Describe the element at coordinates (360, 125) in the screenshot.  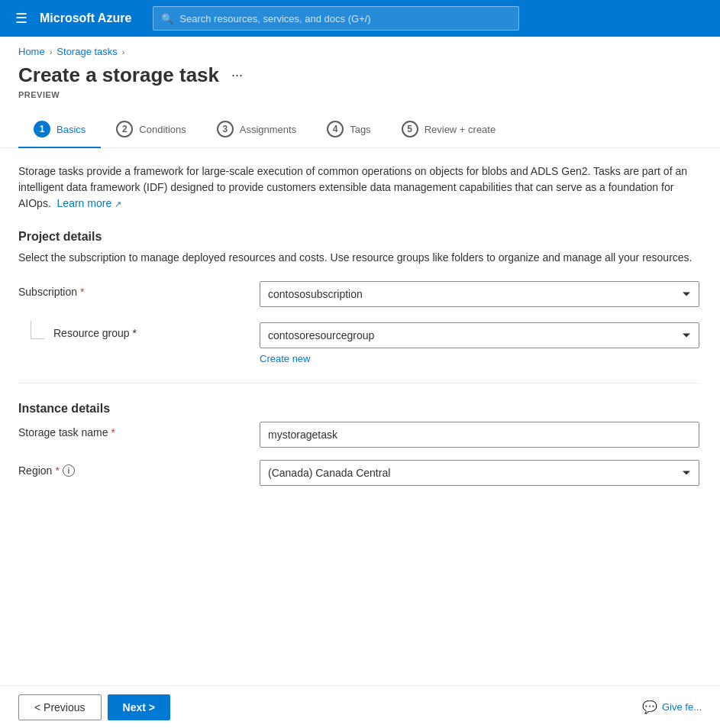
I see `wizard-tabs: 1 Basics 2 Conditions 3 Assignments 4 Ta…` at that location.